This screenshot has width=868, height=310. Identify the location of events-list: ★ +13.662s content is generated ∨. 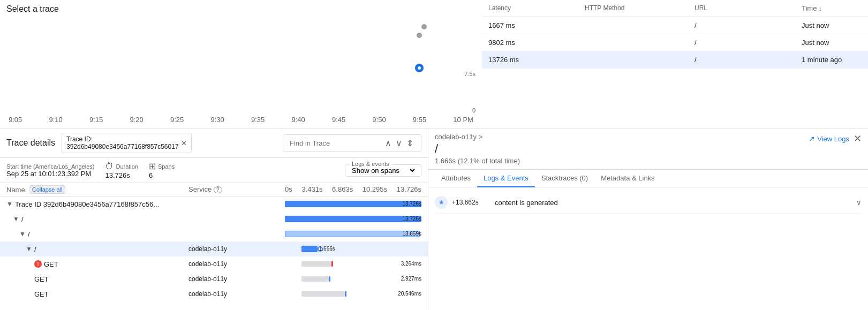
(648, 202).